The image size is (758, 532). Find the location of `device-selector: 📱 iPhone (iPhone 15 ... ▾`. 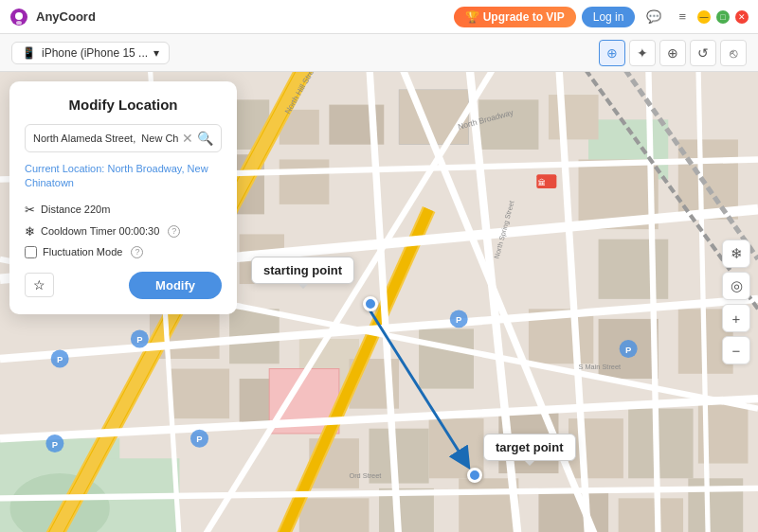

device-selector: 📱 iPhone (iPhone 15 ... ▾ is located at coordinates (91, 53).